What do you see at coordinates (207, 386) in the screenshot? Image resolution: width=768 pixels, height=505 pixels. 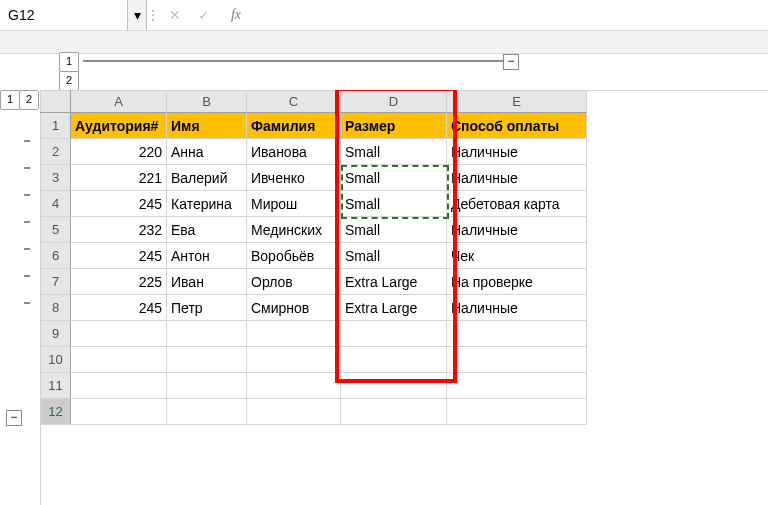 I see `cell-B11` at bounding box center [207, 386].